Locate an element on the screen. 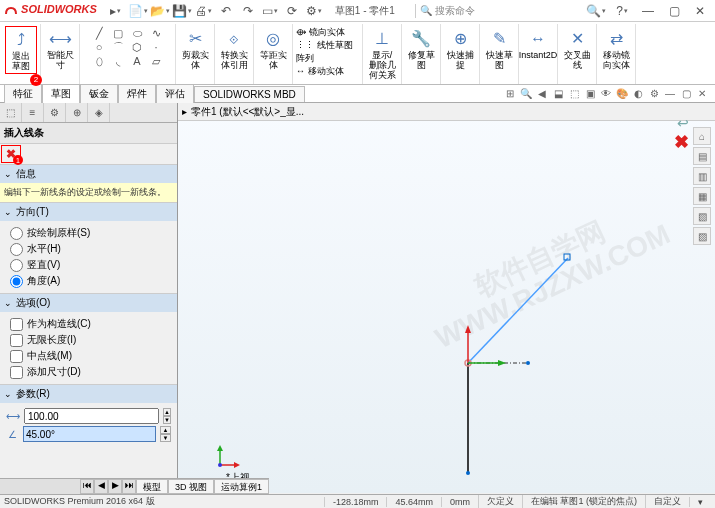 This screenshot has height=508, width=715. undo-icon: ↶ is located at coordinates (226, 11).